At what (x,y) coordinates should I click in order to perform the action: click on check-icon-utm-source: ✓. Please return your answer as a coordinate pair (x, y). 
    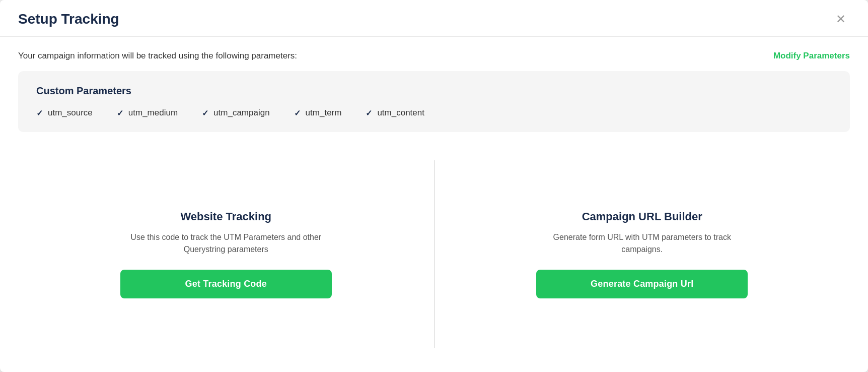
    Looking at the image, I should click on (39, 113).